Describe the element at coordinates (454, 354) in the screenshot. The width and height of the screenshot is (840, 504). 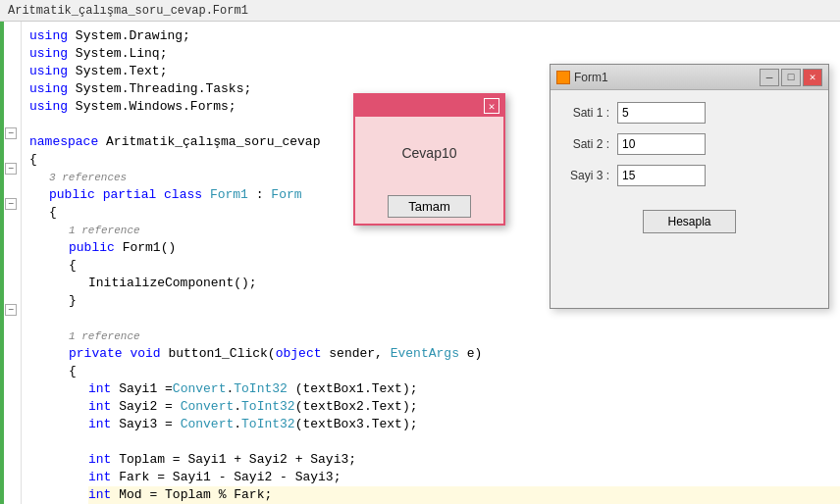
I see `code-line-method: private void button1_Click(object sender…` at that location.